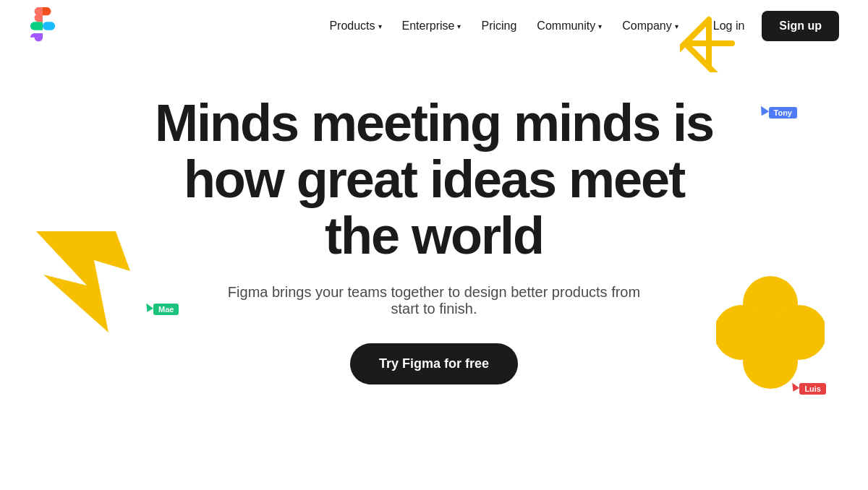 The height and width of the screenshot is (490, 868). I want to click on nav-enterprise: Enterprise ▾, so click(432, 26).